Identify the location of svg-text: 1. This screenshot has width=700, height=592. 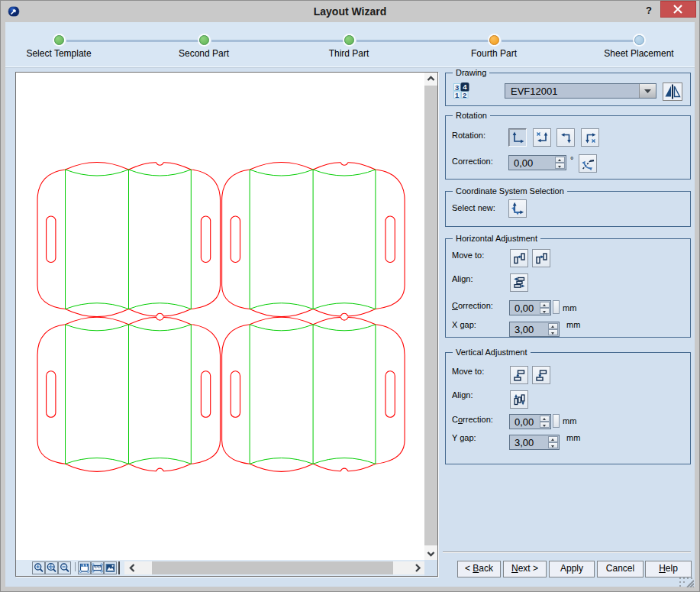
(457, 95).